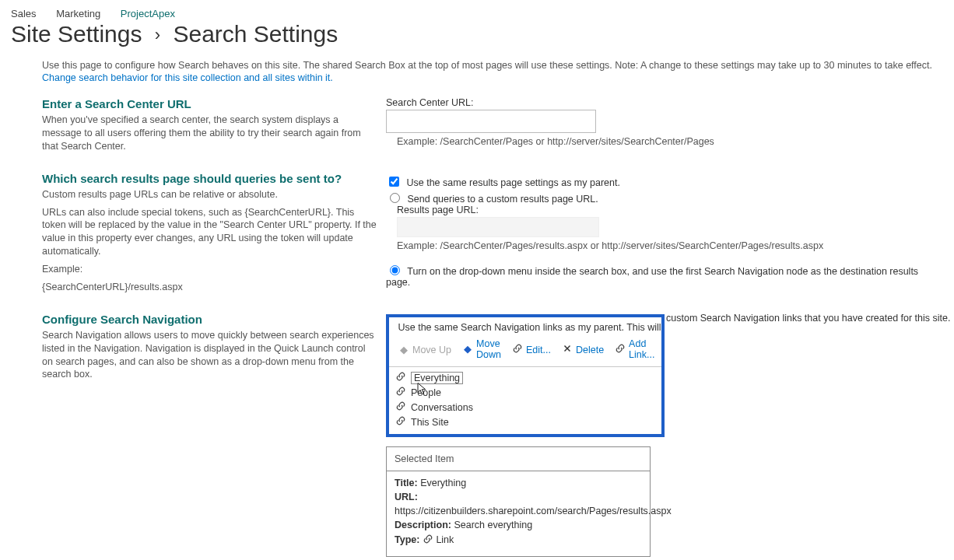 This screenshot has width=954, height=560. Describe the element at coordinates (482, 350) in the screenshot. I see `move-down-button: ◆ MoveDown` at that location.